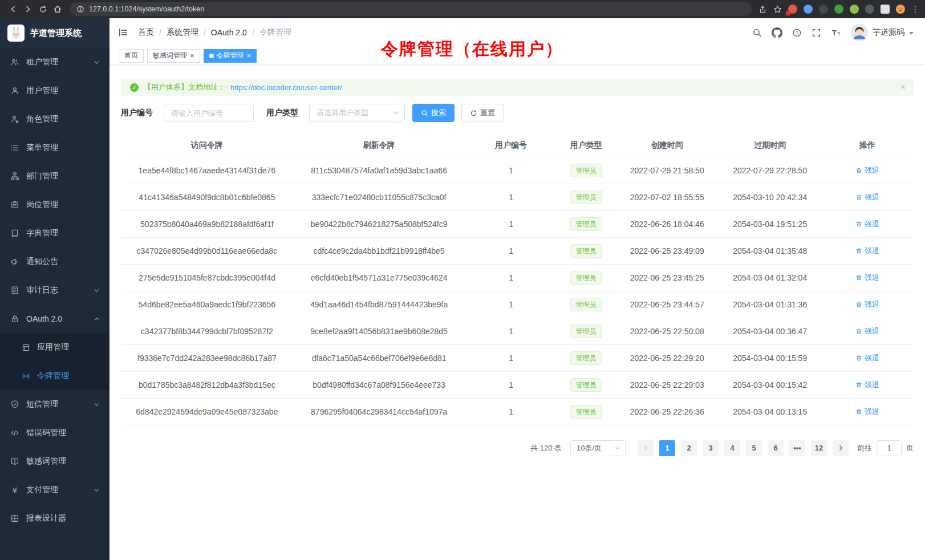 Image resolution: width=925 pixels, height=560 pixels. I want to click on page-button-3: 3, so click(711, 448).